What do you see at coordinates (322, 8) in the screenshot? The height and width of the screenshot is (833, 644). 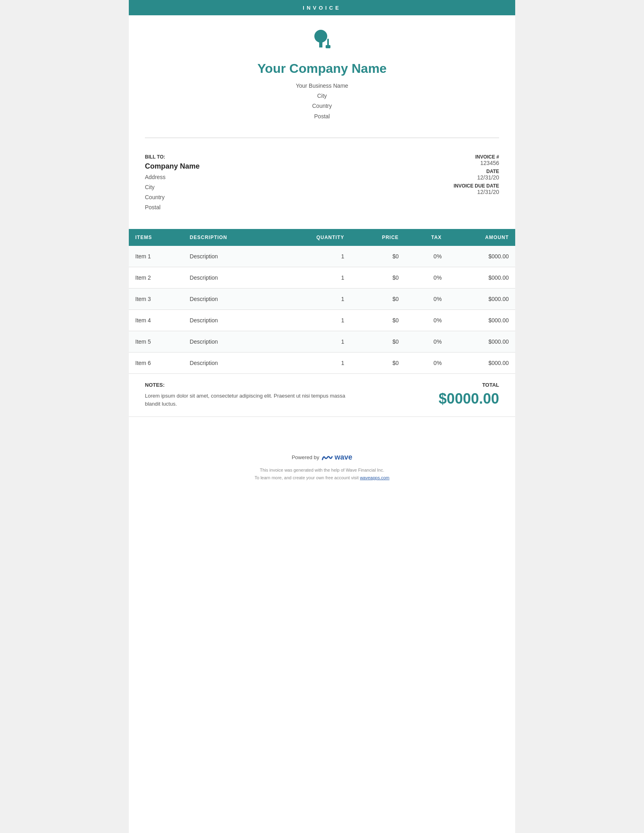 I see `invoice-header-bar: INVOICE` at bounding box center [322, 8].